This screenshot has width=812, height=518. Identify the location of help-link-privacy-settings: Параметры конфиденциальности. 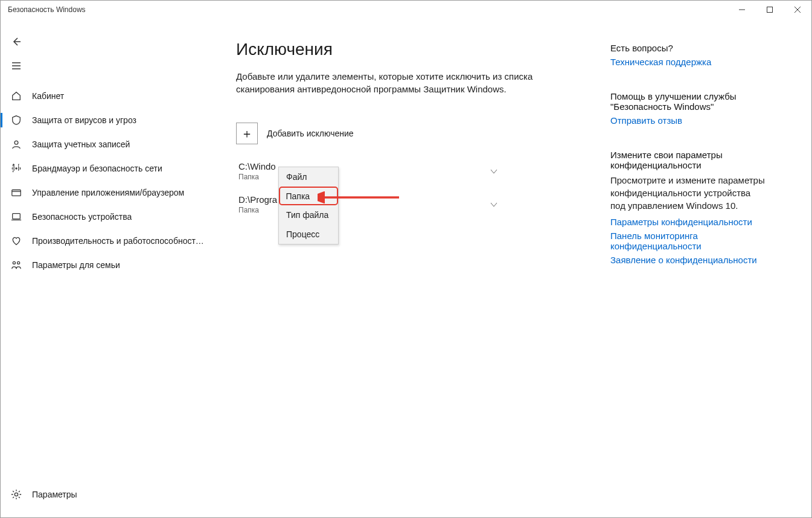
(689, 222).